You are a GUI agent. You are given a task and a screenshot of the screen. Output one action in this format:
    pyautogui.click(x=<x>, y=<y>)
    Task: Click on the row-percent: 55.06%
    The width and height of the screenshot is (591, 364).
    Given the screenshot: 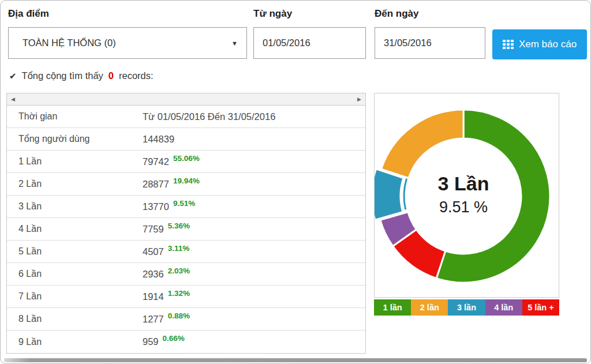 What is the action you would take?
    pyautogui.click(x=186, y=158)
    